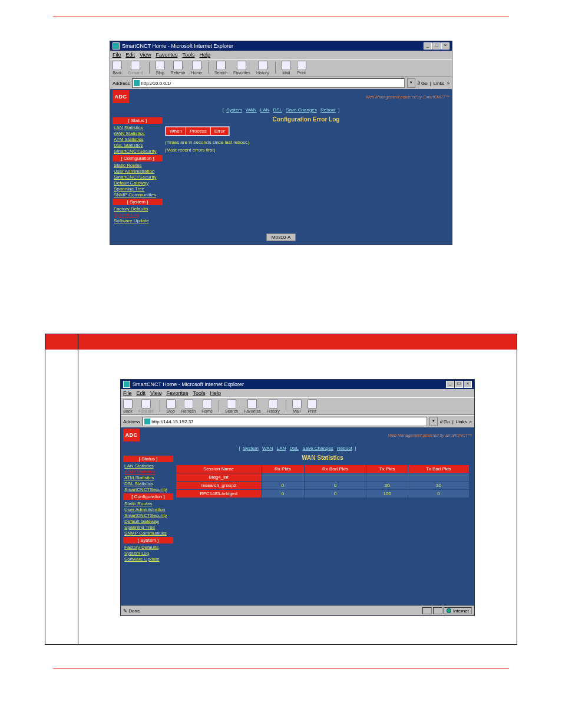  I want to click on address-input: http://144.15.192.37, so click(285, 421).